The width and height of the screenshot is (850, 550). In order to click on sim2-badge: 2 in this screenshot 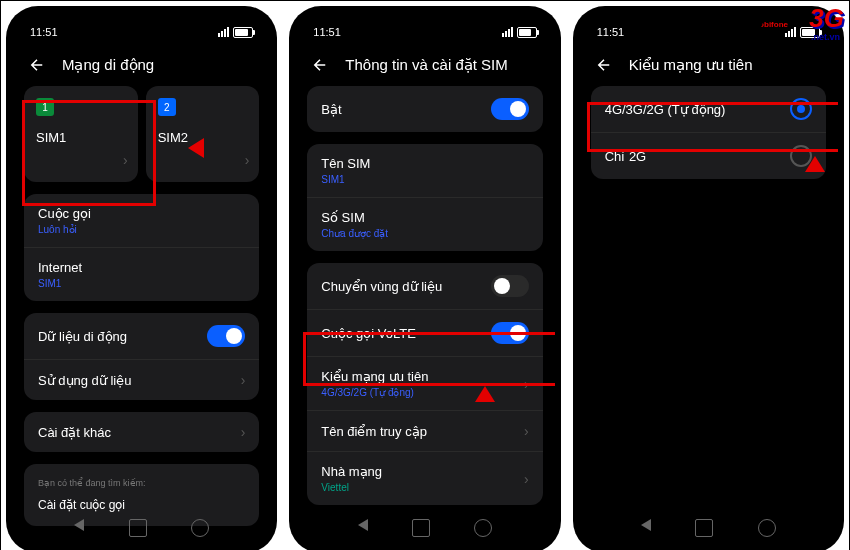, I will do `click(167, 107)`.